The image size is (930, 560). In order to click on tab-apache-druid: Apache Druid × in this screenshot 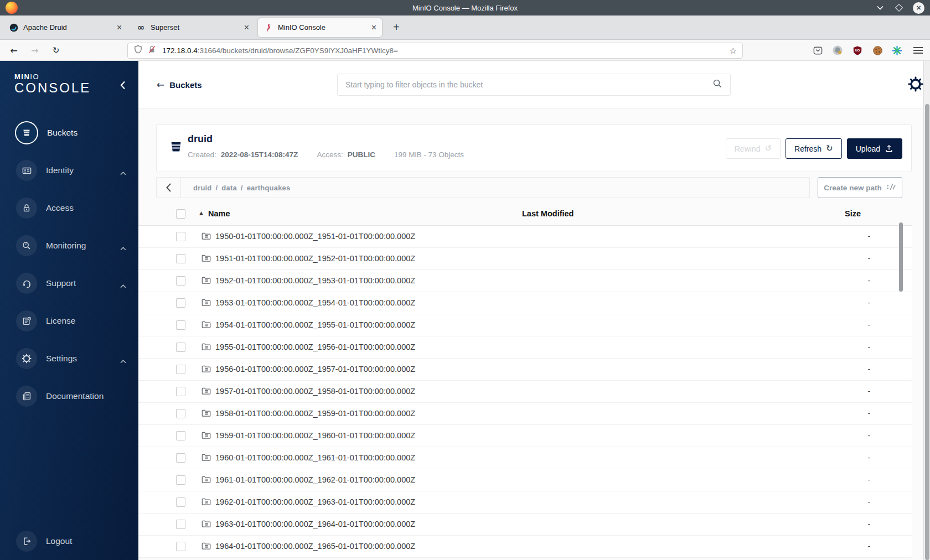, I will do `click(65, 28)`.